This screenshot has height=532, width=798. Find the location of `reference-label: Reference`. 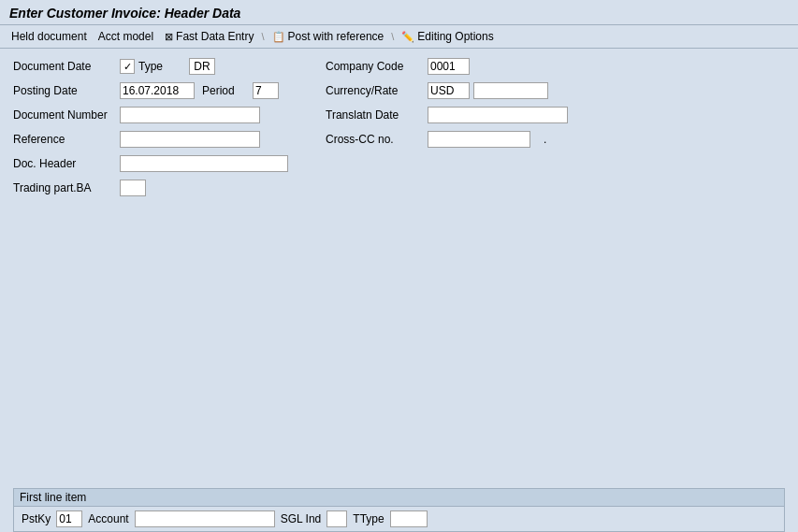

reference-label: Reference is located at coordinates (65, 139).